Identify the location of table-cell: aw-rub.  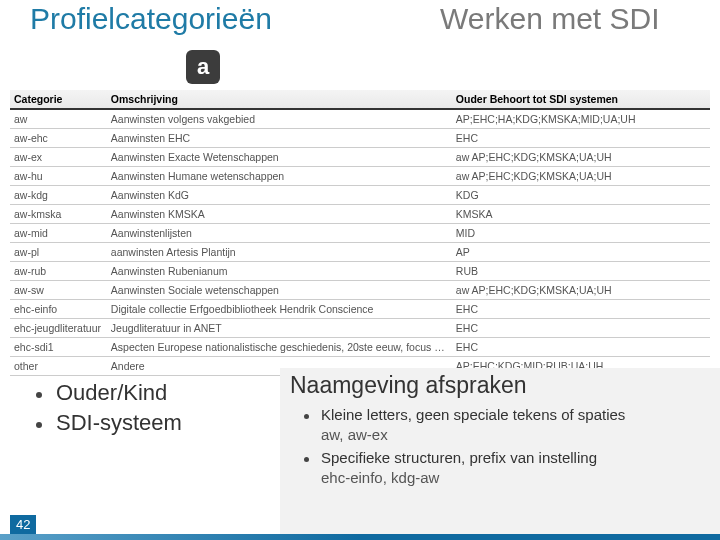
(58, 272).